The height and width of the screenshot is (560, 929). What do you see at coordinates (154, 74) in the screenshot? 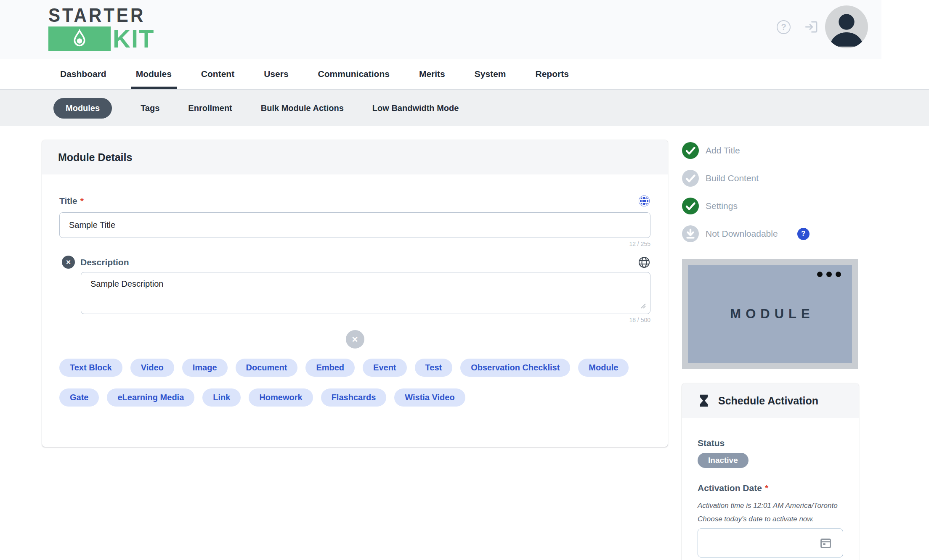
I see `nav-item-modules: Modules` at bounding box center [154, 74].